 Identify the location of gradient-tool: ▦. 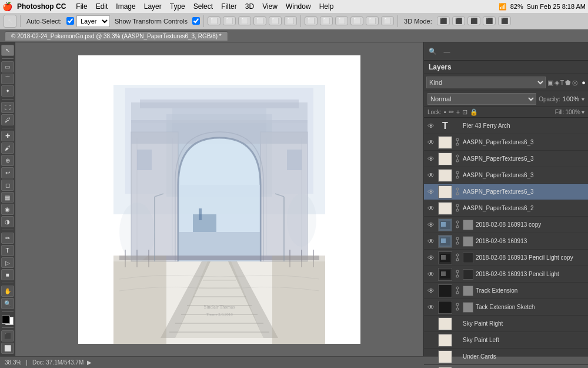
(8, 198).